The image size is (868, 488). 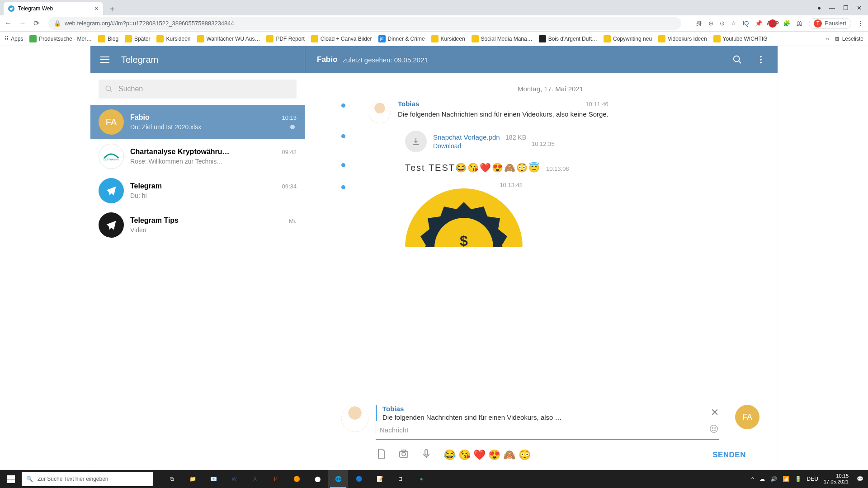 What do you see at coordinates (547, 413) in the screenshot?
I see `reply-preview: Tobias Die folgenden Nachrichten sind fü…` at bounding box center [547, 413].